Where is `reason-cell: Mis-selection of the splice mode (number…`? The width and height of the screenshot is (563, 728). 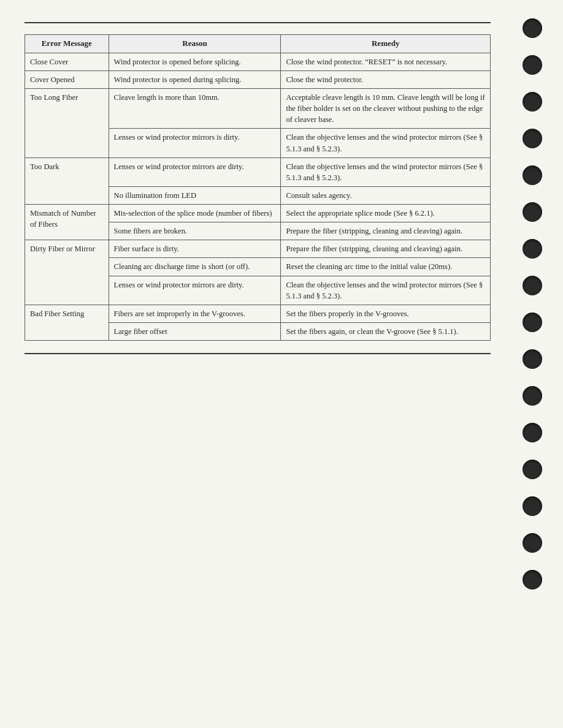 reason-cell: Mis-selection of the splice mode (number… is located at coordinates (195, 213).